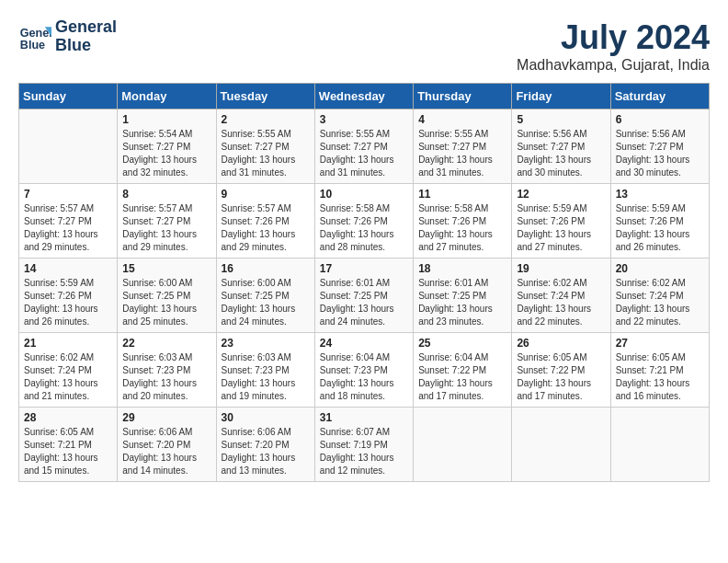  I want to click on day-number: 31, so click(364, 418).